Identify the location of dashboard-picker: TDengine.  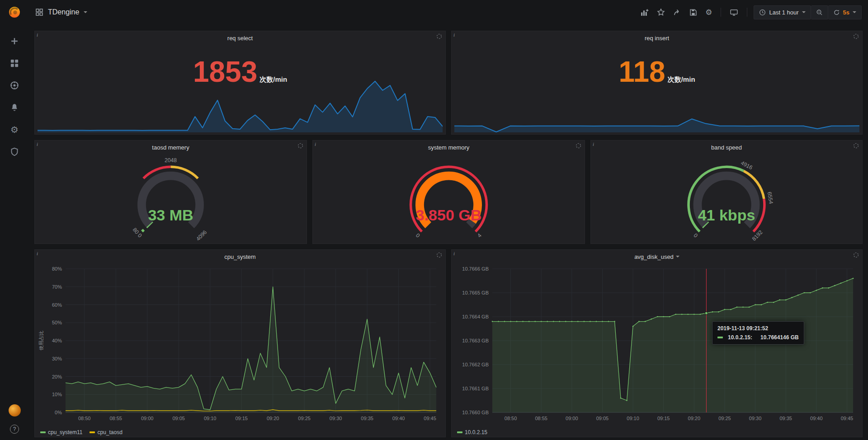
(61, 12).